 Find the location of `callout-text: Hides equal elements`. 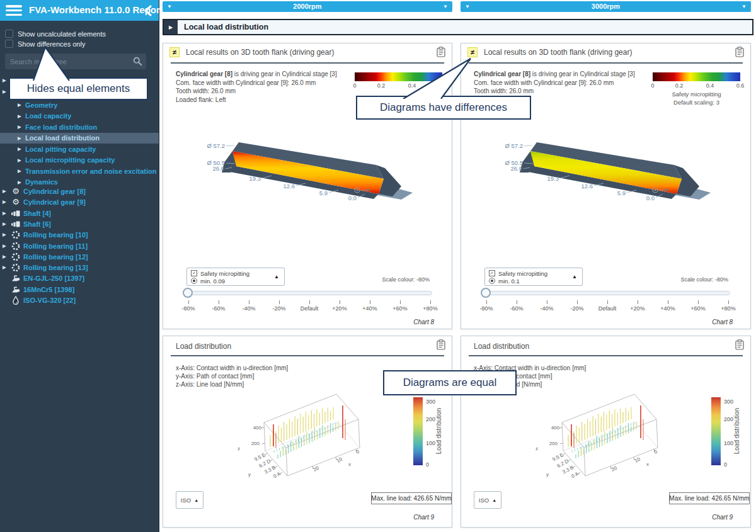

callout-text: Hides equal elements is located at coordinates (78, 89).